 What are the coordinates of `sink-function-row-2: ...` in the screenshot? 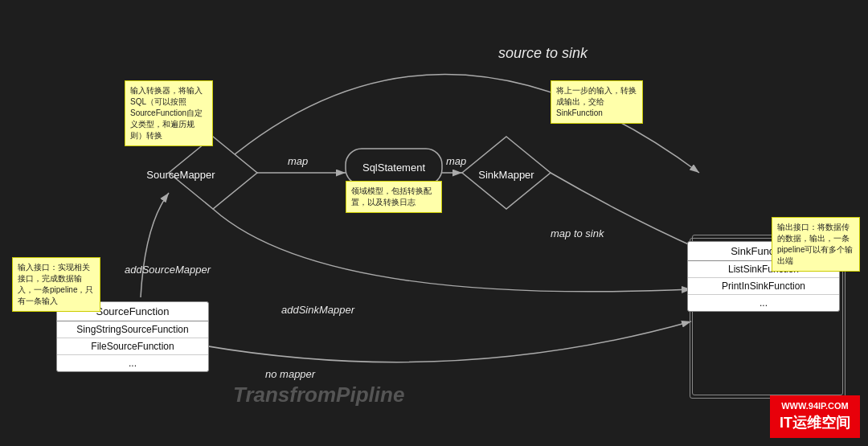 It's located at (764, 303).